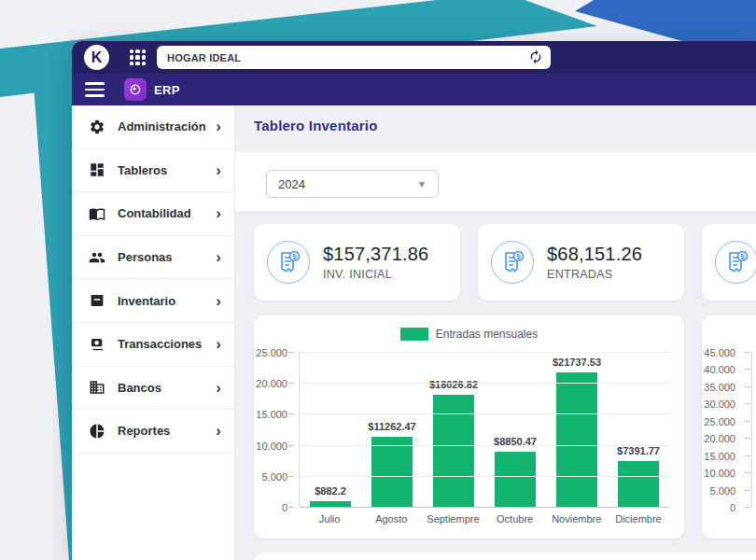 The image size is (756, 560). What do you see at coordinates (577, 440) in the screenshot?
I see `bar-noviembre` at bounding box center [577, 440].